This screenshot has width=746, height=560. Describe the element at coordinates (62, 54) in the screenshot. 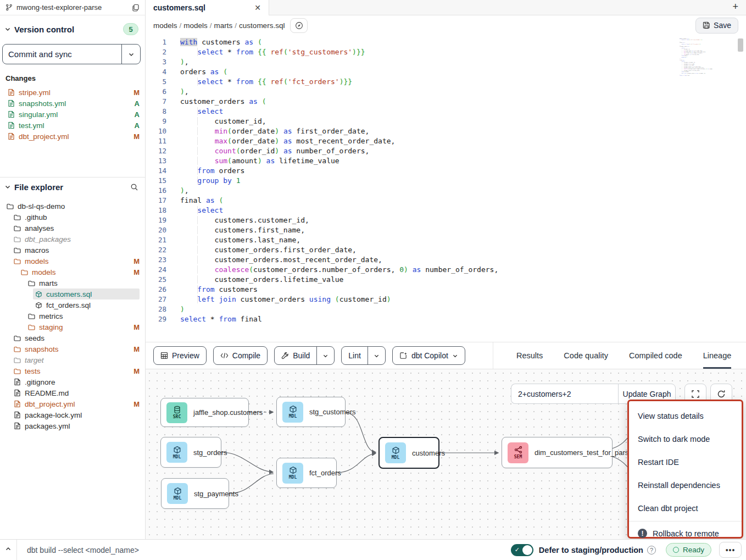

I see `commit-and-sync-label: Commit and sync` at that location.